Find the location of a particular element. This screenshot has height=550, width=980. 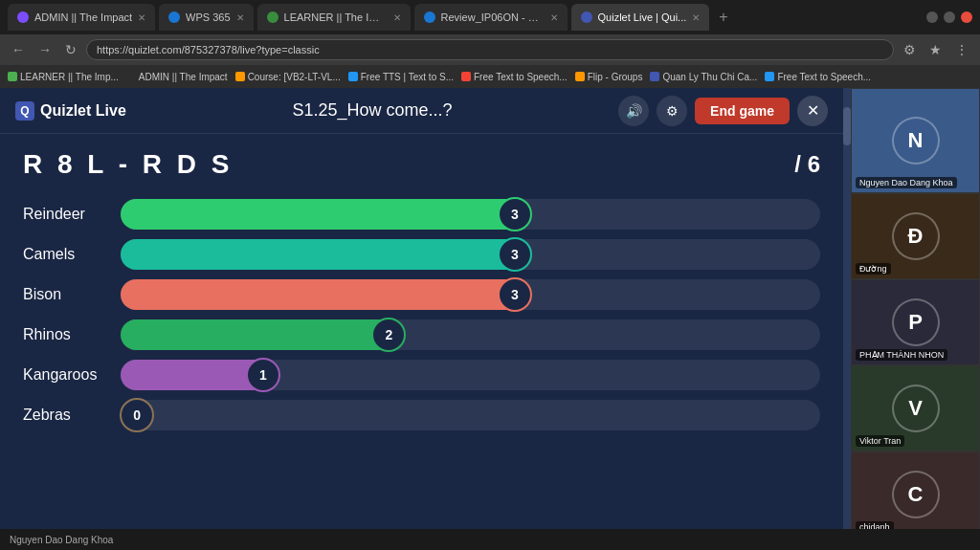

score-display: / 6 is located at coordinates (808, 165).